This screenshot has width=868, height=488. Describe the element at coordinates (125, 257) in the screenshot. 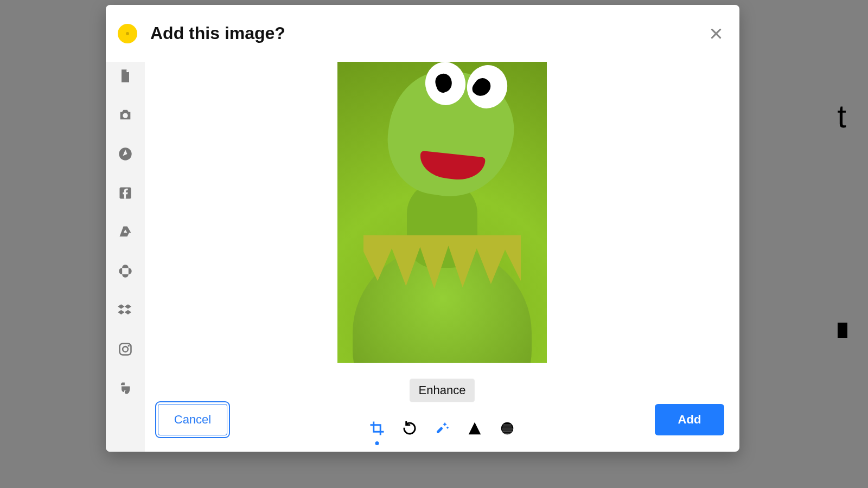

I see `source-sidebar` at that location.